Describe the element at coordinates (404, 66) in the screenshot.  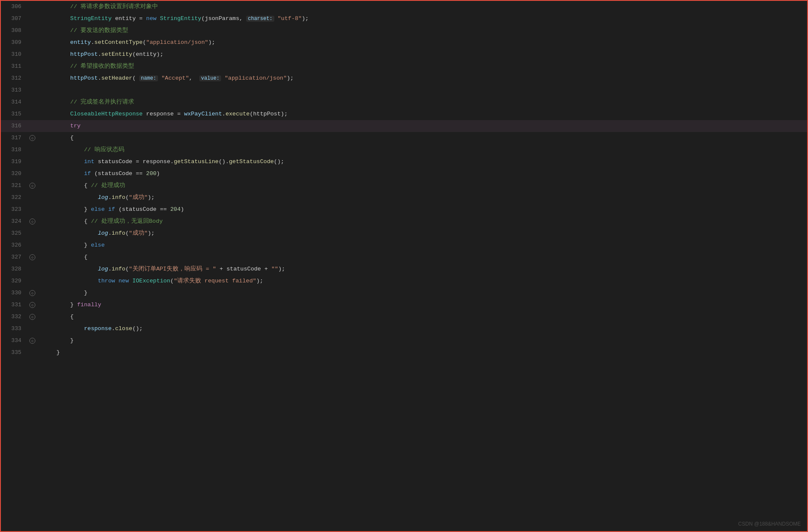
I see `table-row: 311 // 希望接收的数据类型` at that location.